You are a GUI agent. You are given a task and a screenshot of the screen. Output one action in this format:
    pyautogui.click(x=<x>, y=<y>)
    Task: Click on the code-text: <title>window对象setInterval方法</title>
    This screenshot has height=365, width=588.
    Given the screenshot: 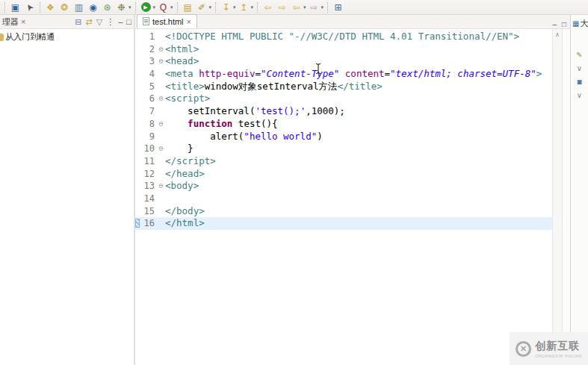 What is the action you would take?
    pyautogui.click(x=359, y=87)
    